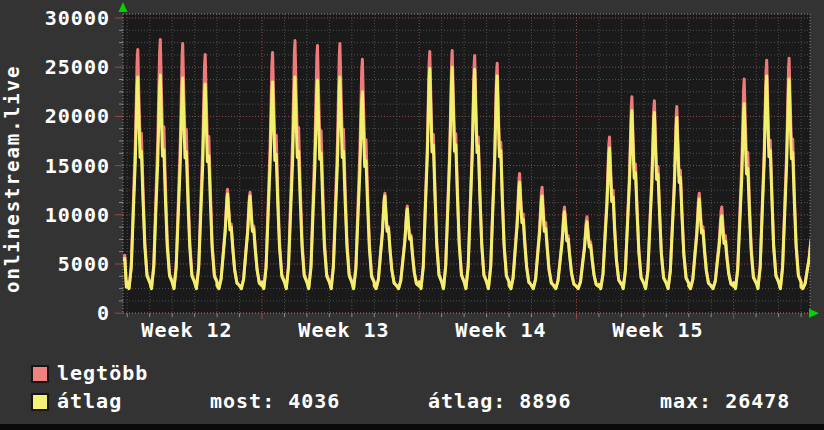 This screenshot has width=824, height=430. I want to click on stat-max: max: 26478, so click(725, 401).